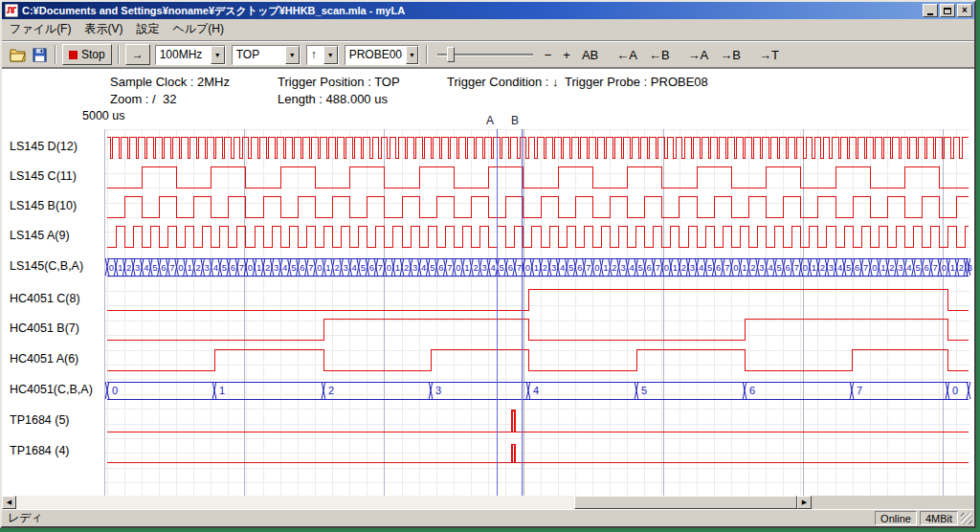  I want to click on menu-file: ファイル(F), so click(40, 30).